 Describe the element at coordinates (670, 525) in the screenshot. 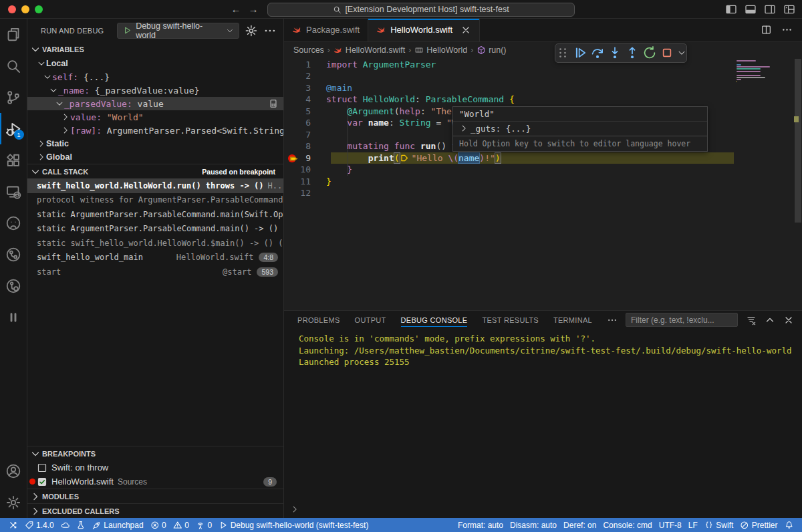

I see `status-encoding: UTF-8` at that location.